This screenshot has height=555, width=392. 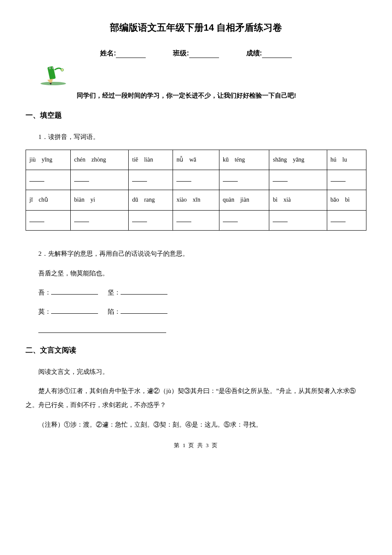 What do you see at coordinates (244, 159) in the screenshot?
I see `pinyin-cell: kū téng` at bounding box center [244, 159].